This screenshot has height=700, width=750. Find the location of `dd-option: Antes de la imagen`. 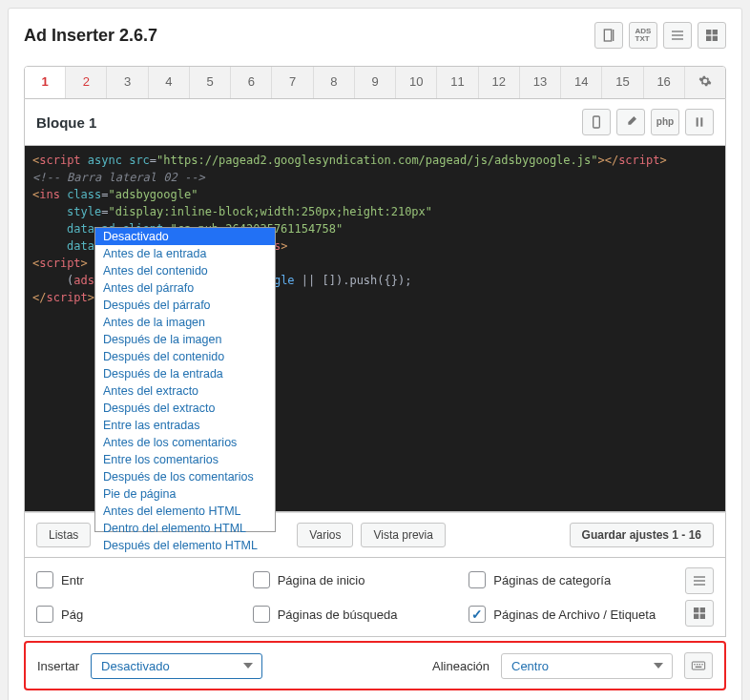

dd-option: Antes de la imagen is located at coordinates (185, 322).